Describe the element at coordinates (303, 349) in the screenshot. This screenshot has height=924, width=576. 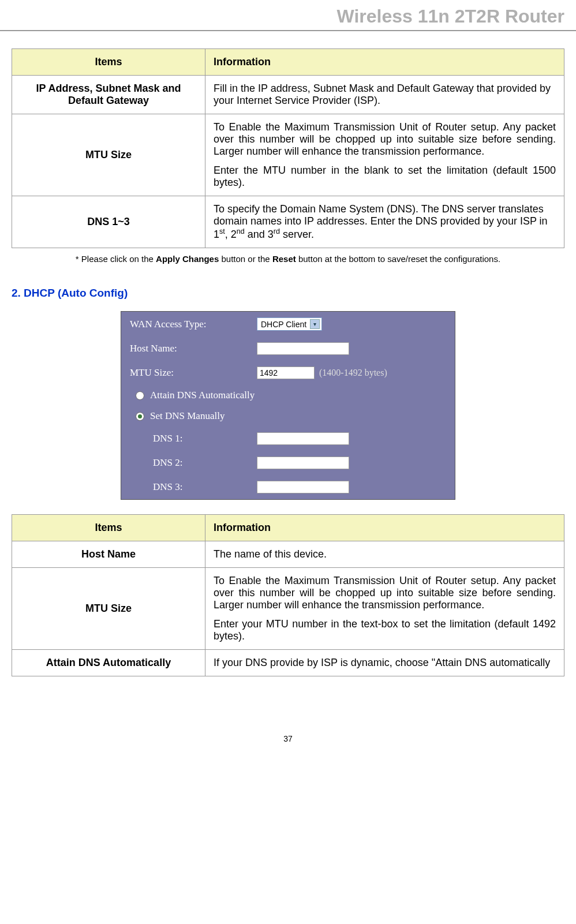
I see `host-name-input` at that location.